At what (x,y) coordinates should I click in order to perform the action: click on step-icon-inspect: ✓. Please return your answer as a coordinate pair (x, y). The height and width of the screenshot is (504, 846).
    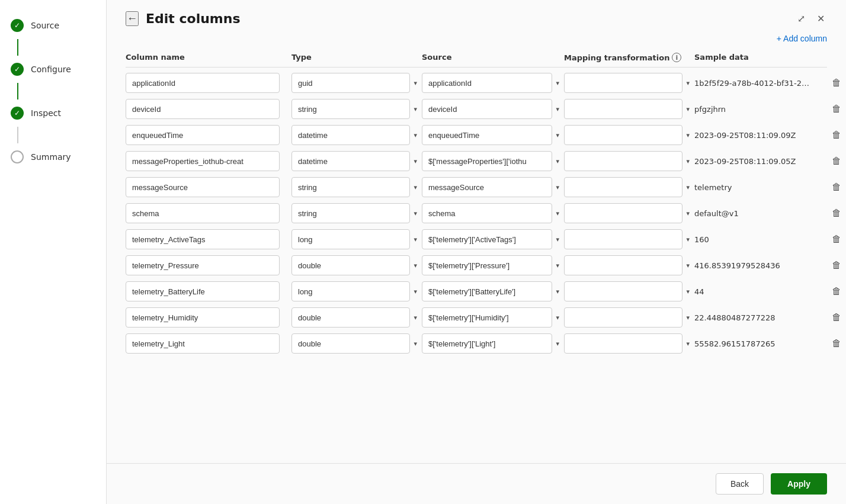
    Looking at the image, I should click on (17, 113).